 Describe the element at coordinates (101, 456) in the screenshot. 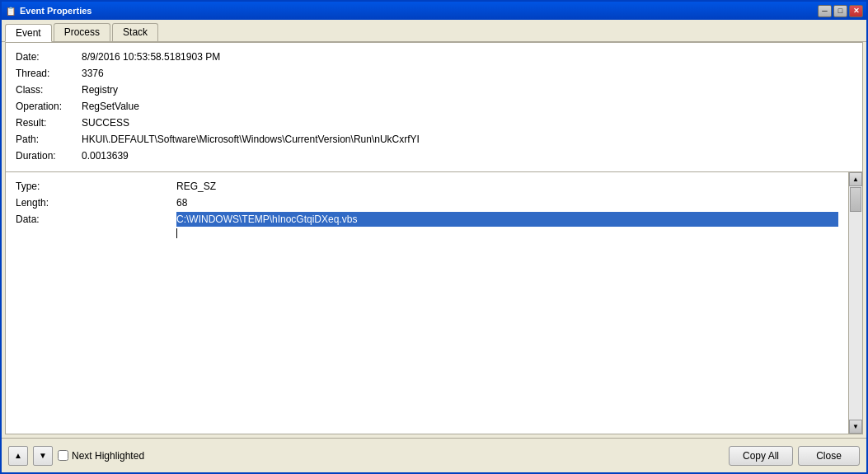

I see `next-highlighted-area: Next Highlighted` at that location.